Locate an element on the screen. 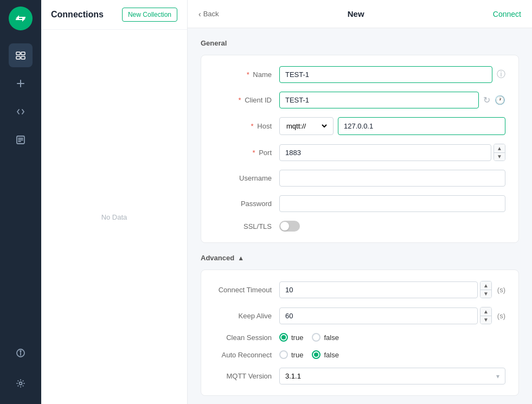  name-input-group: ⓘ is located at coordinates (393, 75).